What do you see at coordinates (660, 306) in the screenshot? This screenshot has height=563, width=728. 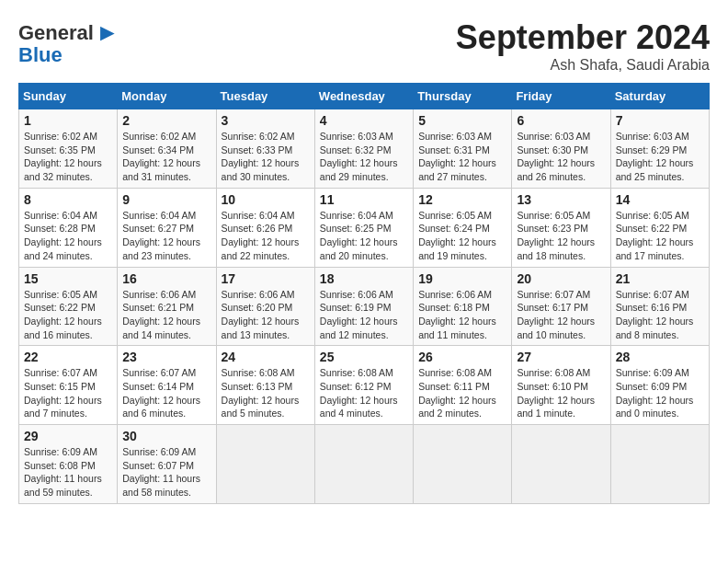 I see `table-row: 21Sunrise: 6:07 AMSunset: 6:16 PMDayligh…` at bounding box center [660, 306].